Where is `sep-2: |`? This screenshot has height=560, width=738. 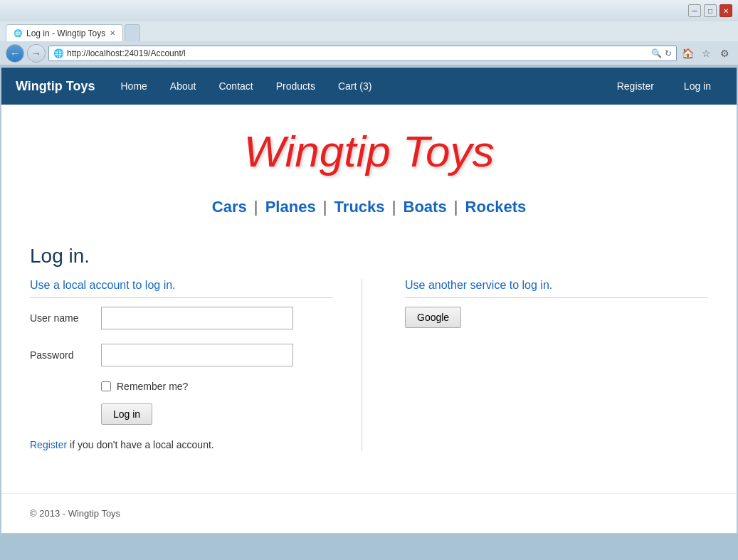 sep-2: | is located at coordinates (325, 206).